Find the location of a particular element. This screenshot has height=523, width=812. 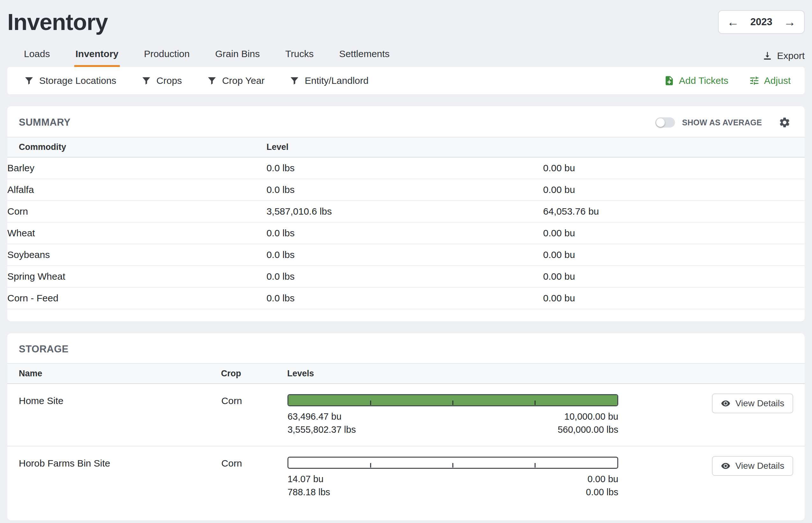

level-bu-cell: 64,053.76 bu is located at coordinates (674, 211).